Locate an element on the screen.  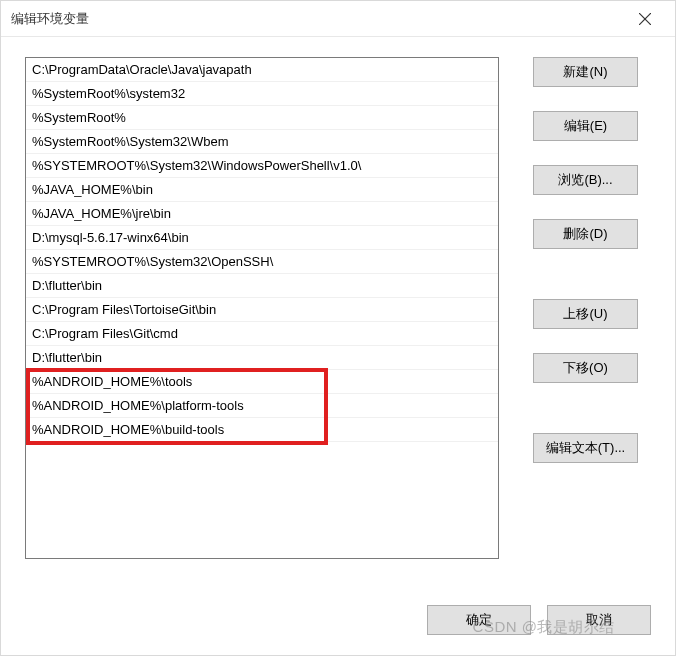
list-item: %ANDROID_HOME%\tools is located at coordinates (262, 382).